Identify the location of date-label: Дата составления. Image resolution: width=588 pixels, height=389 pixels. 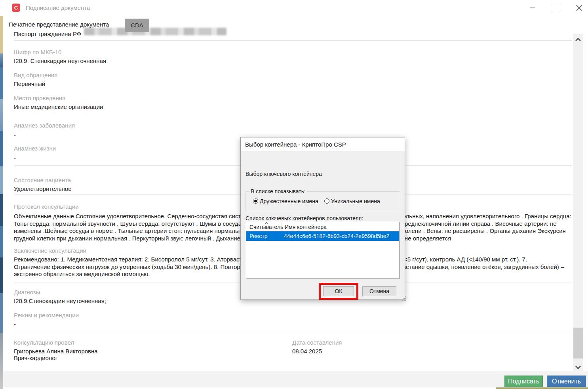
(317, 342).